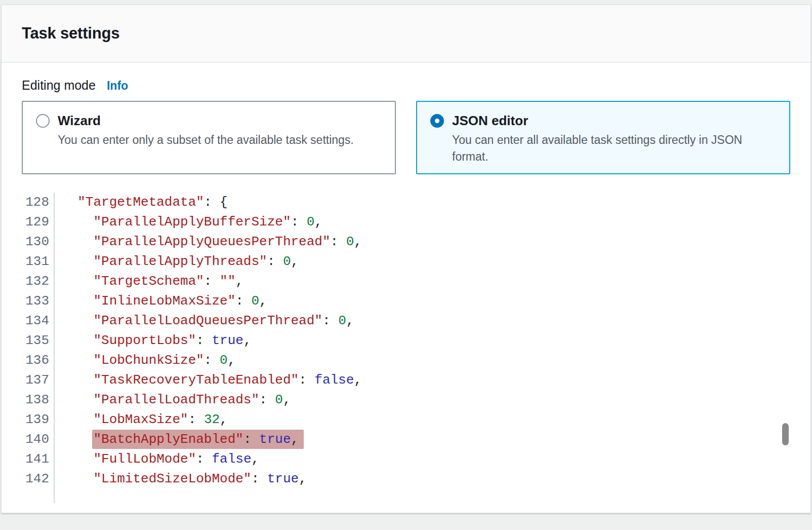 The width and height of the screenshot is (812, 530). What do you see at coordinates (406, 138) in the screenshot?
I see `editing-mode-tiles: Wizard You can enter only a subset of th…` at bounding box center [406, 138].